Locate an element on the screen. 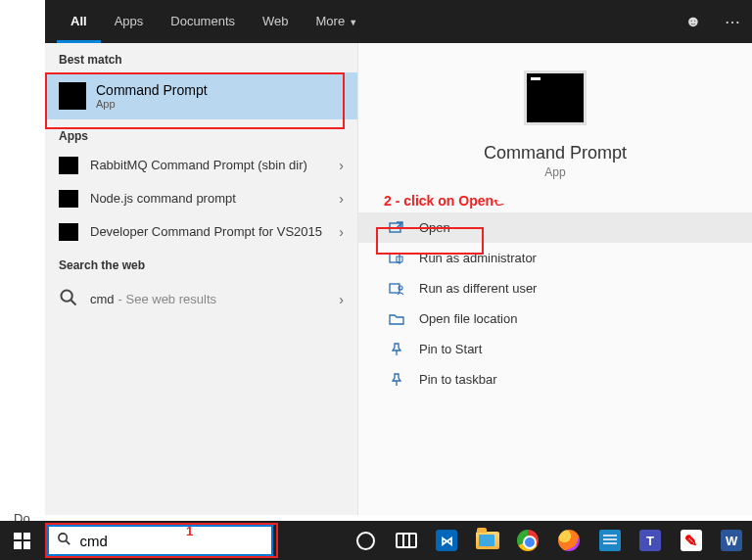 Image resolution: width=752 pixels, height=560 pixels. taskbar-app-notepad is located at coordinates (610, 540).